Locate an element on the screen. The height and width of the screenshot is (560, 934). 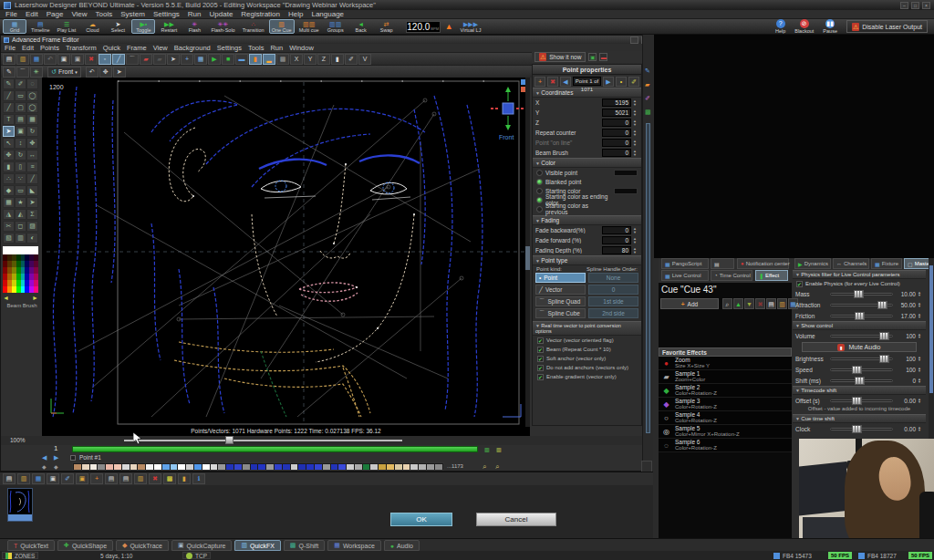
favorite-effect-item: ◎ Sample 5 Color+Mirror X+Rotation-Z is located at coordinates (725, 432).